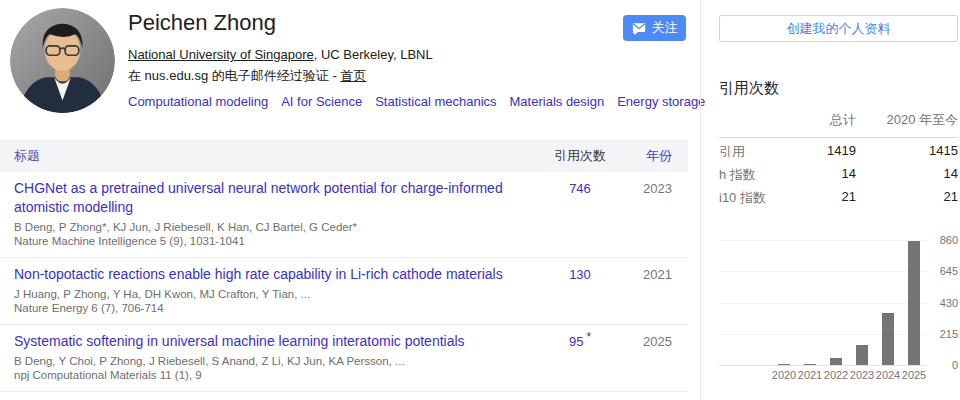  What do you see at coordinates (279, 156) in the screenshot?
I see `column-header-title: 标题` at bounding box center [279, 156].